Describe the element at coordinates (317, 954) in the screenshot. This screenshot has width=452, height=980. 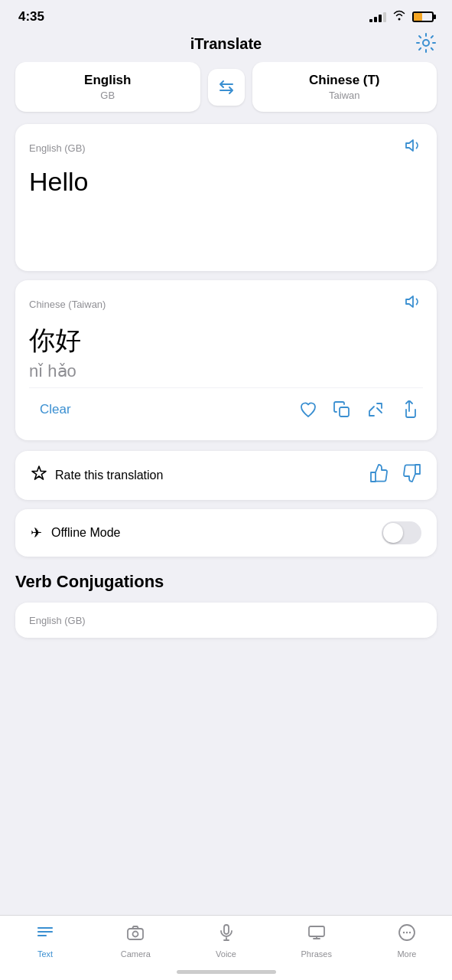
I see `phrases-tab-label: Phrases` at that location.